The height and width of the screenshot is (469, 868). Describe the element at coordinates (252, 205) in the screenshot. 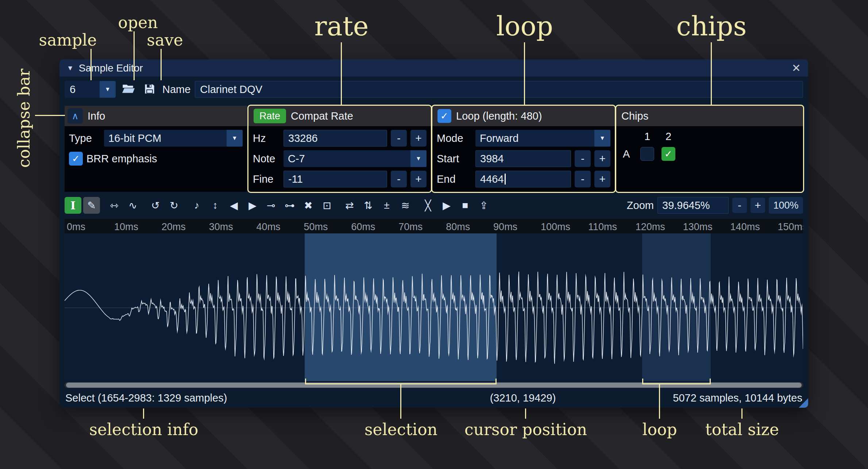

I see `fade-out-button: ▶` at that location.